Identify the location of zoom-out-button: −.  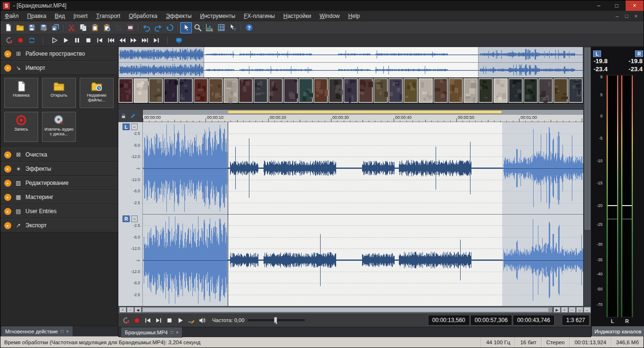
(572, 310).